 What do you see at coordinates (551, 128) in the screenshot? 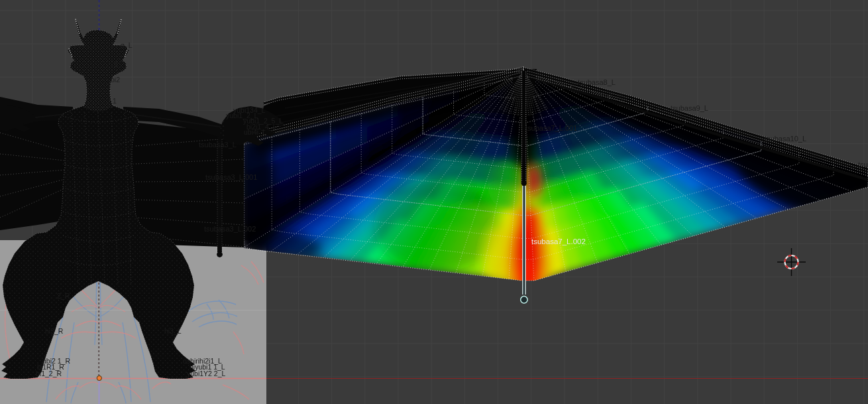
I see `svg-text: tsubasa7_L.001` at bounding box center [551, 128].